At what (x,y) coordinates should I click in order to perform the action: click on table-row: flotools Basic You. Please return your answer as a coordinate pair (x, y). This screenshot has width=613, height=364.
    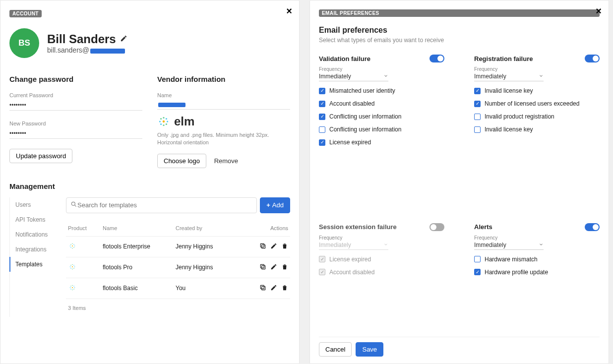
    Looking at the image, I should click on (178, 289).